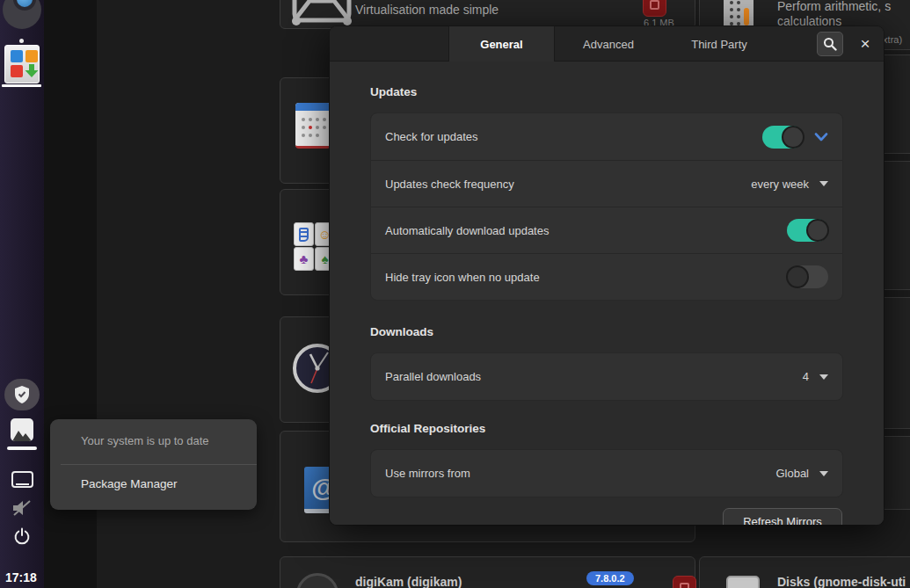  Describe the element at coordinates (22, 508) in the screenshot. I see `volume-muted-icon` at that location.